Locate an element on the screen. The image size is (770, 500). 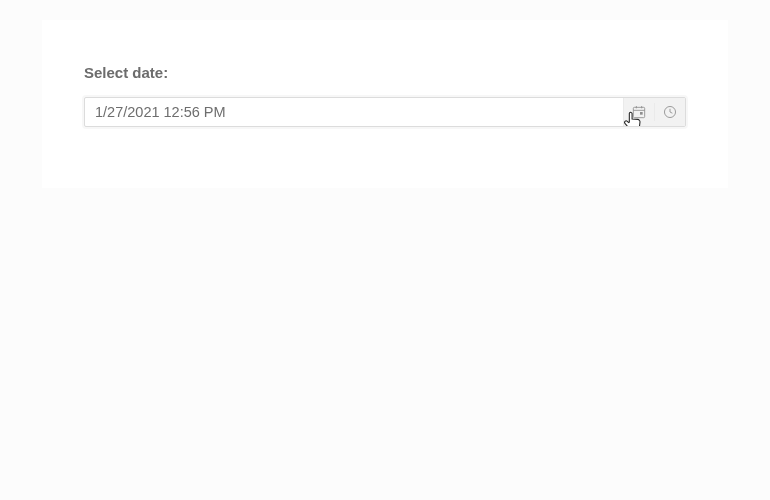
clock-icon is located at coordinates (670, 112).